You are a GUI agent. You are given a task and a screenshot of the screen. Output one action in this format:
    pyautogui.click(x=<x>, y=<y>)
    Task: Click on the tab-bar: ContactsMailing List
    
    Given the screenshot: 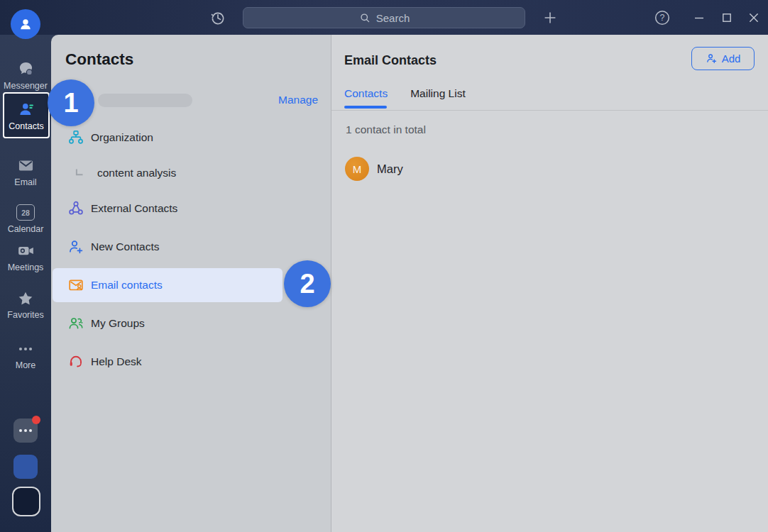 What is the action you would take?
    pyautogui.click(x=405, y=94)
    